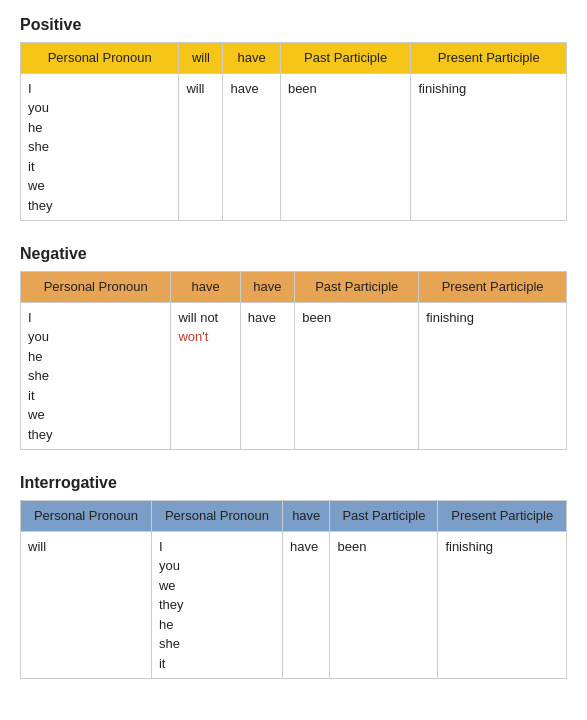  What do you see at coordinates (294, 516) in the screenshot?
I see `interrogative-header-row: Personal Pronoun Personal Pronoun have P…` at bounding box center [294, 516].